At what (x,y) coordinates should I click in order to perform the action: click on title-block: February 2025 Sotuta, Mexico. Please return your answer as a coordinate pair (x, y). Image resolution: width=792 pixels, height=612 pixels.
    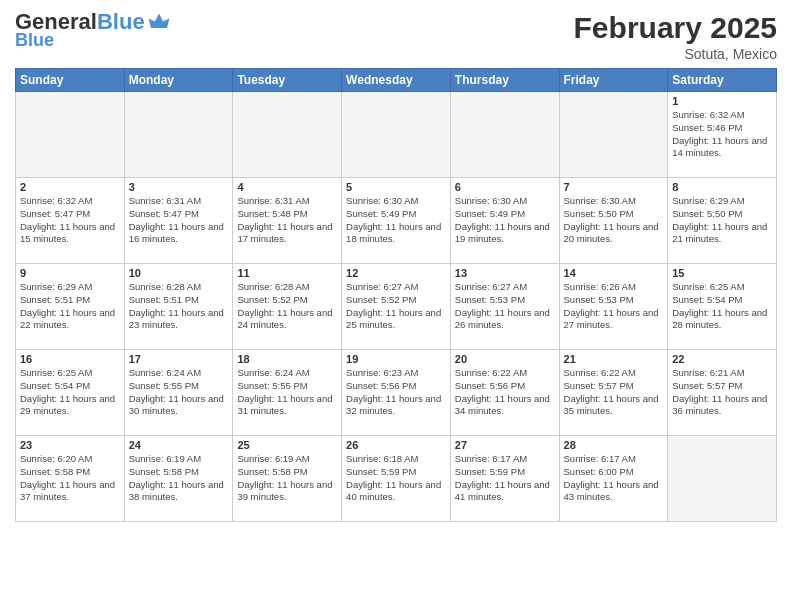
    Looking at the image, I should click on (676, 36).